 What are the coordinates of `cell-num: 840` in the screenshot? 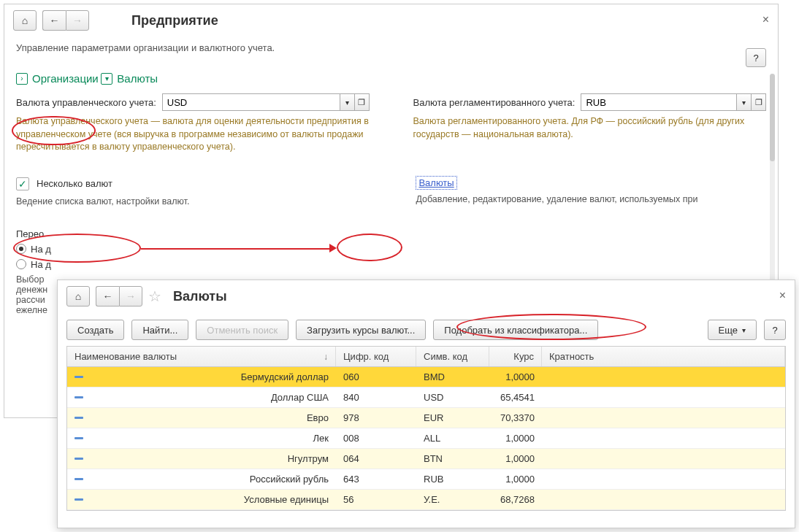 It's located at (376, 397).